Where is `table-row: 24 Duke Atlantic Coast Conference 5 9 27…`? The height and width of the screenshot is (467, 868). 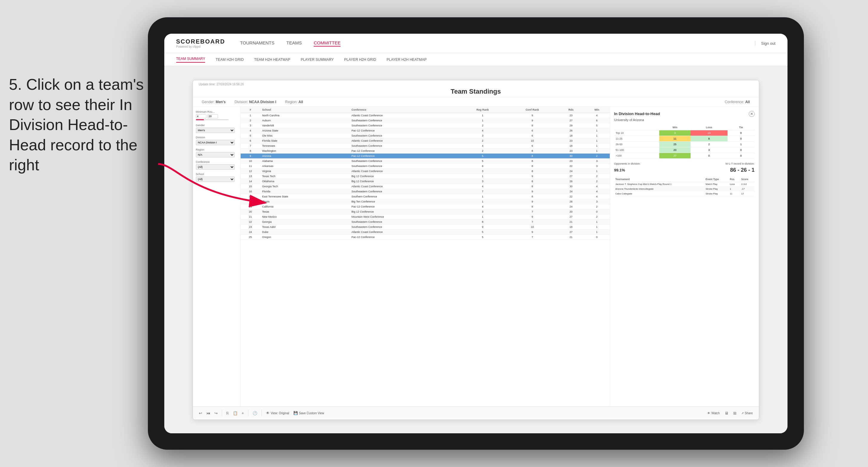 table-row: 24 Duke Atlantic Coast Conference 5 9 27… is located at coordinates (425, 232).